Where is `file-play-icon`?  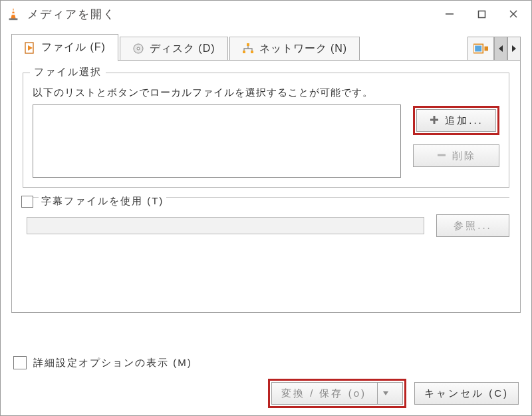 file-play-icon is located at coordinates (30, 48).